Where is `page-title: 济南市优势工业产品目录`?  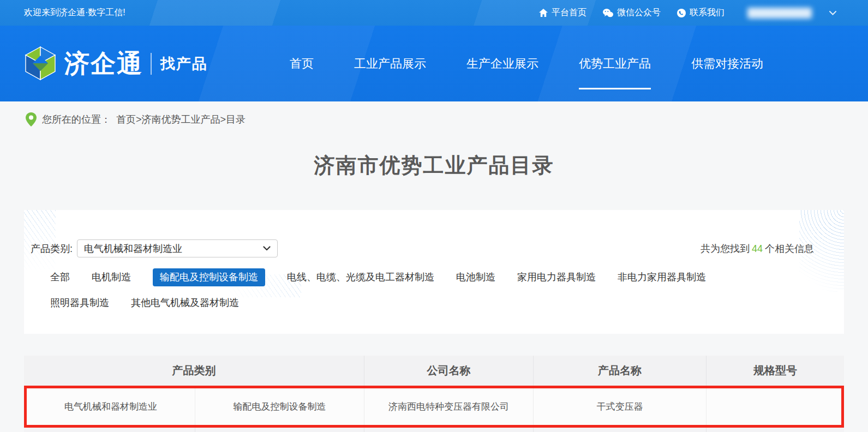 page-title: 济南市优势工业产品目录 is located at coordinates (434, 166).